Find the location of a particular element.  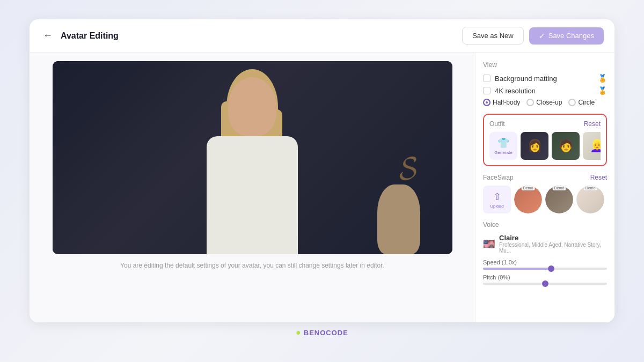

check-icon: ✓ is located at coordinates (542, 36).